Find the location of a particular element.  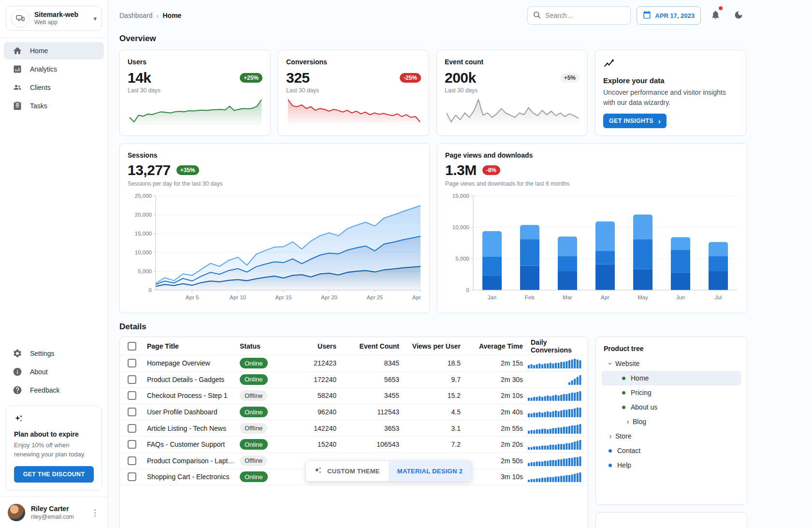

tree-item-store: ›Store is located at coordinates (671, 436).